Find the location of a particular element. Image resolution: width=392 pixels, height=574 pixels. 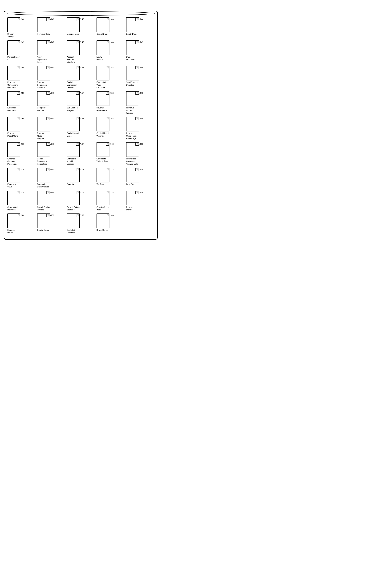

doc-wrapper: 156 is located at coordinates (45, 99).